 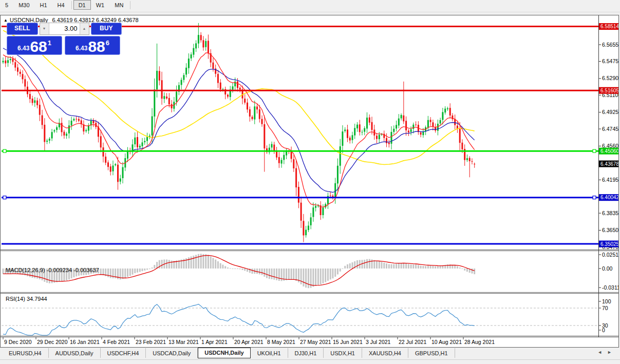 I want to click on tabs-scroll-left-icon: ◄, so click(x=602, y=352).